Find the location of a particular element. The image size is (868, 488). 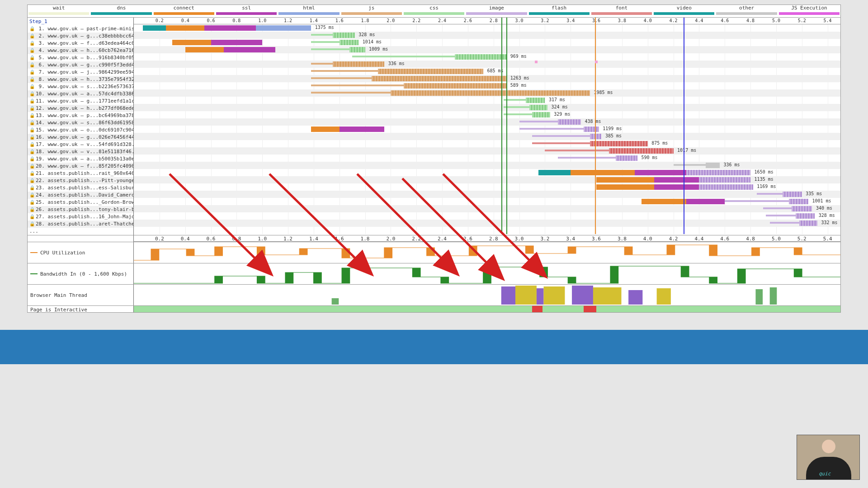

request-row: 🔒21. assets.publish...rait_960x640.jpg is located at coordinates (80, 174).